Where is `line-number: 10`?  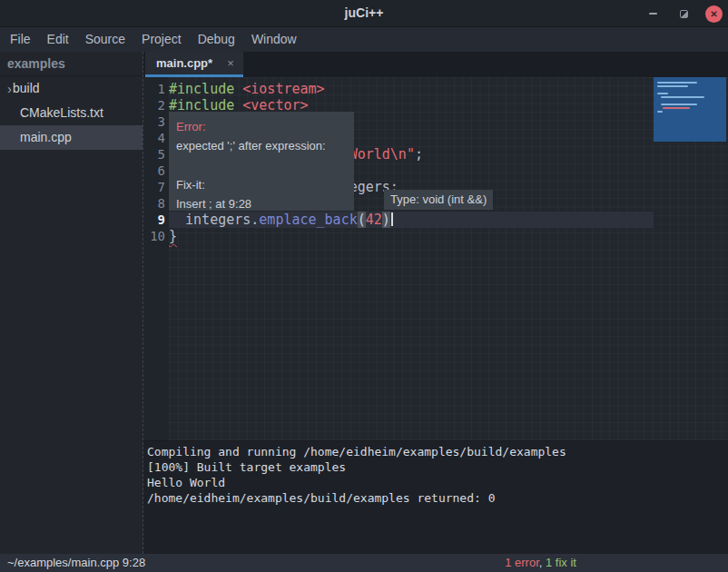 line-number: 10 is located at coordinates (156, 236).